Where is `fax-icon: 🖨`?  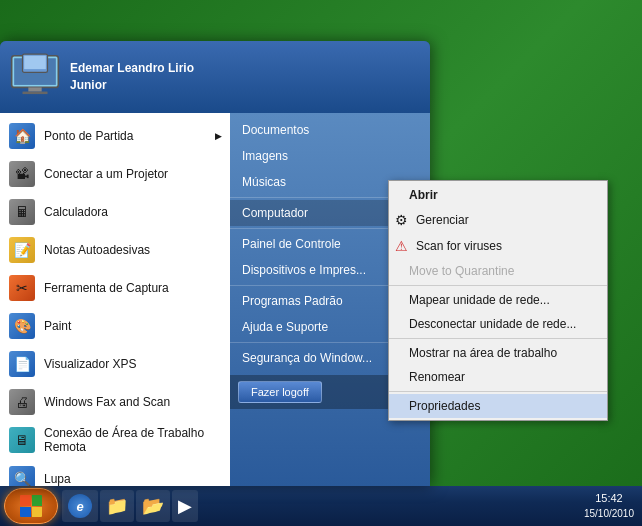 fax-icon: 🖨 is located at coordinates (22, 402).